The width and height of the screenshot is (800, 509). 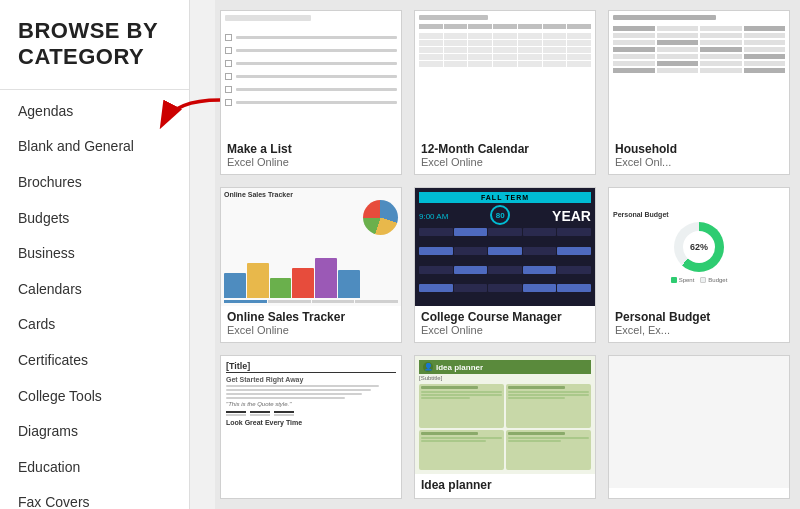 I want to click on template-title: College Course Manager, so click(x=505, y=317).